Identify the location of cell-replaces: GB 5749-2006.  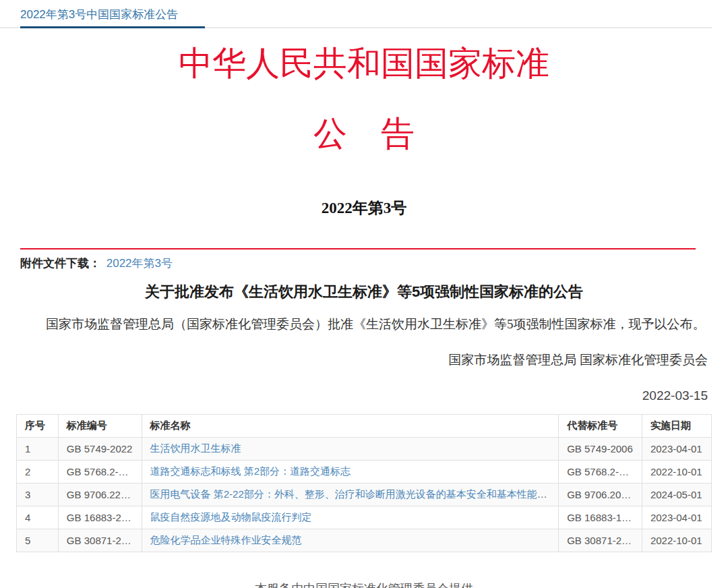
(601, 448).